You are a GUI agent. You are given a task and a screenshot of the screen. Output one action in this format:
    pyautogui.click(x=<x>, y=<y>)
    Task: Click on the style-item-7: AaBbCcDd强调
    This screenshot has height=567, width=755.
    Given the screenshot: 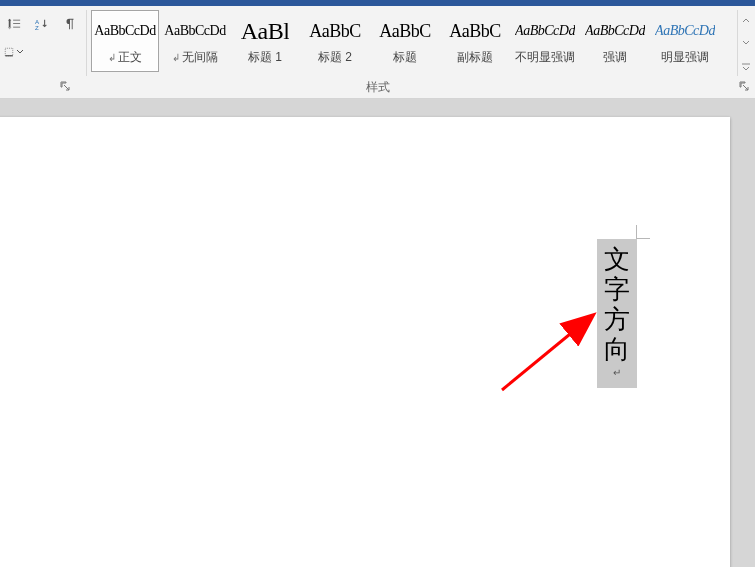 What is the action you would take?
    pyautogui.click(x=615, y=41)
    